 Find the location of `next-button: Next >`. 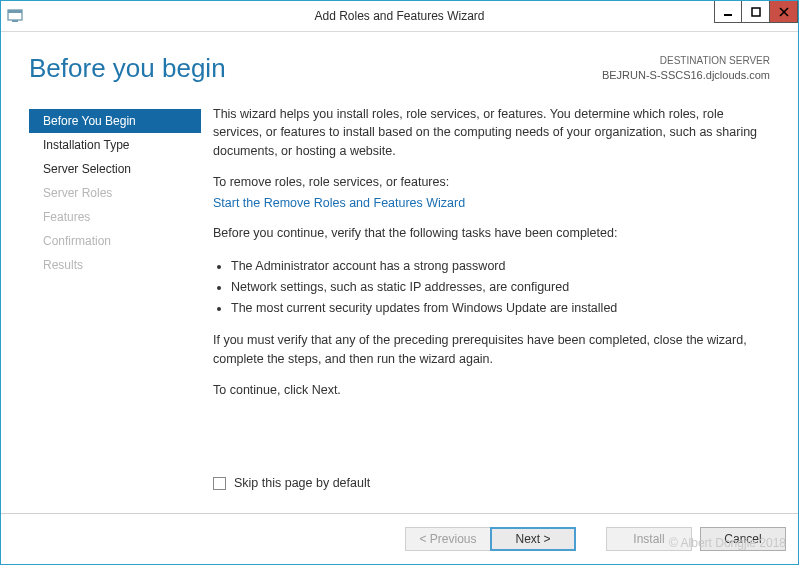

next-button: Next > is located at coordinates (533, 539).